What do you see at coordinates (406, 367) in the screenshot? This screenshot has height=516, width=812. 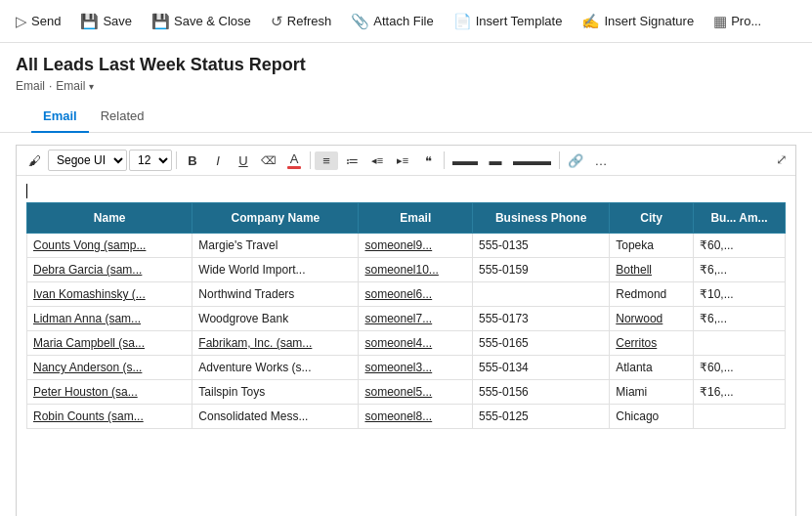 I see `table-row: Nancy Anderson (s...Adventure Works (s..…` at bounding box center [406, 367].